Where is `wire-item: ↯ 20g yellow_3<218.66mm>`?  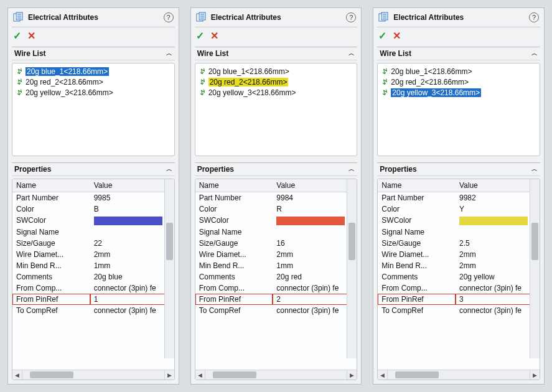
wire-item: ↯ 20g yellow_3<218.66mm> is located at coordinates (93, 92).